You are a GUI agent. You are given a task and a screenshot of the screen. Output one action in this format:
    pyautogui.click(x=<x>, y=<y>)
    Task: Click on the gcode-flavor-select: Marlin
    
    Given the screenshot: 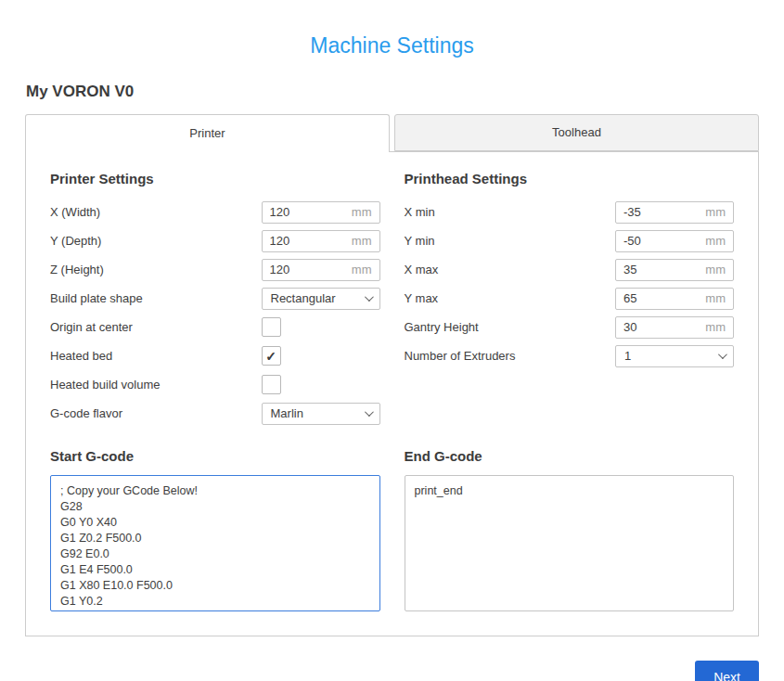 What is the action you would take?
    pyautogui.click(x=321, y=414)
    